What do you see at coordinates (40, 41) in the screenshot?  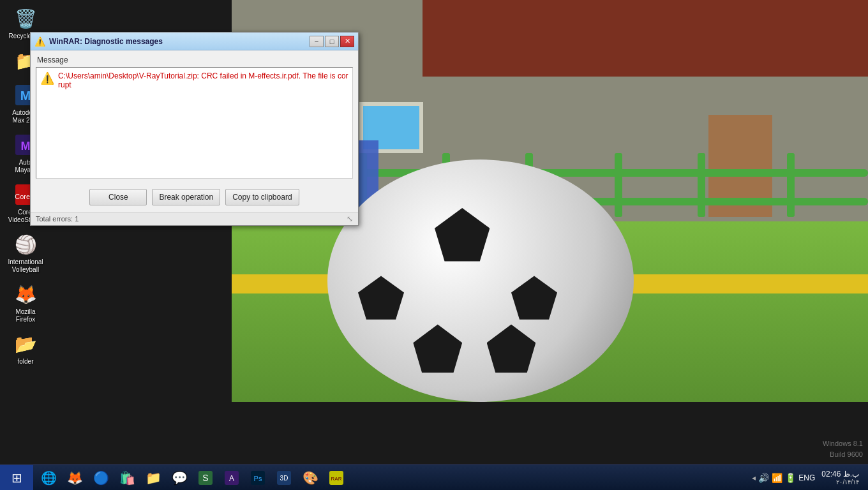 I see `winrar-icon: ⚠️` at bounding box center [40, 41].